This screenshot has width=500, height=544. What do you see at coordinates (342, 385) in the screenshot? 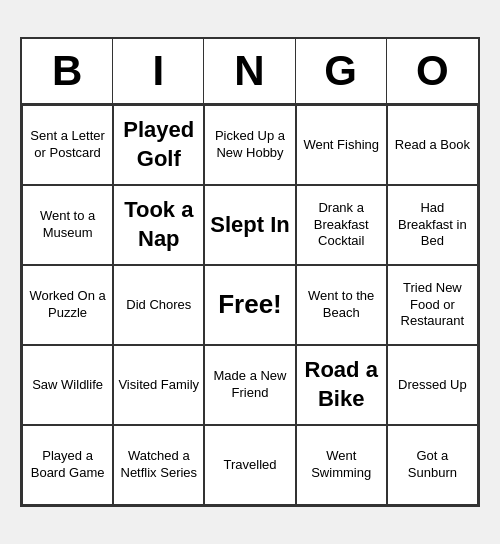
I see `bingo-cell: Road a Bike` at bounding box center [342, 385].